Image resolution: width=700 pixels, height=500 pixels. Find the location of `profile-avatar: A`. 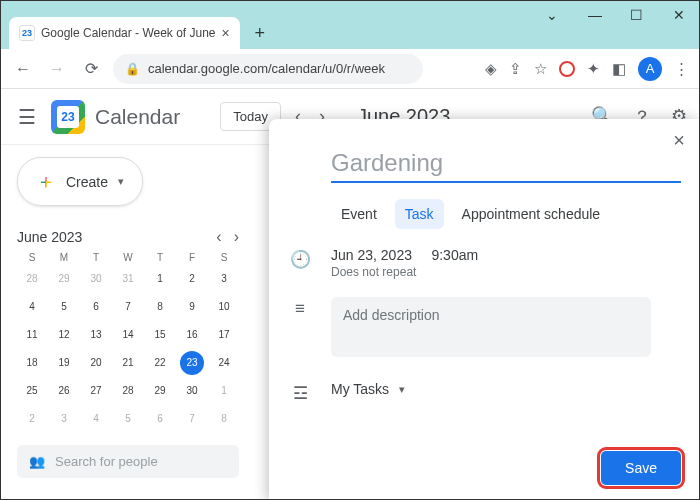

profile-avatar: A is located at coordinates (650, 69).